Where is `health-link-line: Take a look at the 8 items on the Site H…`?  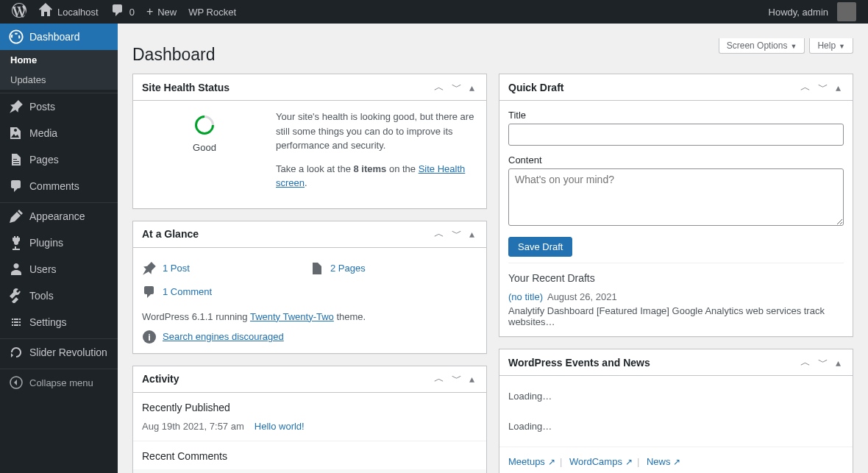
health-link-line: Take a look at the 8 items on the Site H… is located at coordinates (377, 177).